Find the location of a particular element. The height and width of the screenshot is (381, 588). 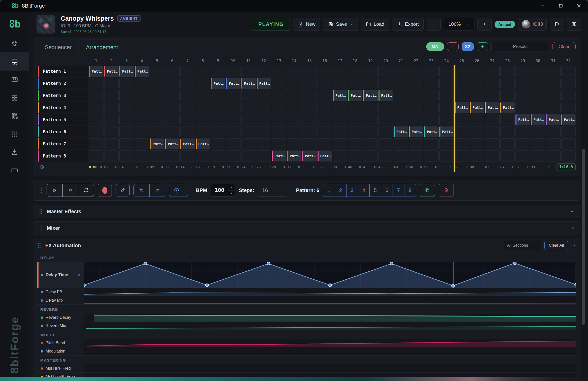

automation-lane-label: Modulation is located at coordinates (60, 351).